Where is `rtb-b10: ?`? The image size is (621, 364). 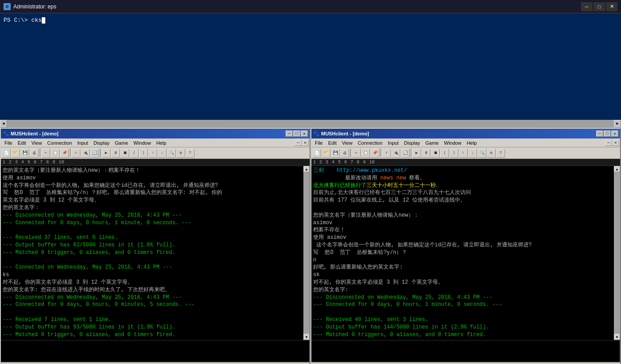 rtb-b10: ? is located at coordinates (501, 153).